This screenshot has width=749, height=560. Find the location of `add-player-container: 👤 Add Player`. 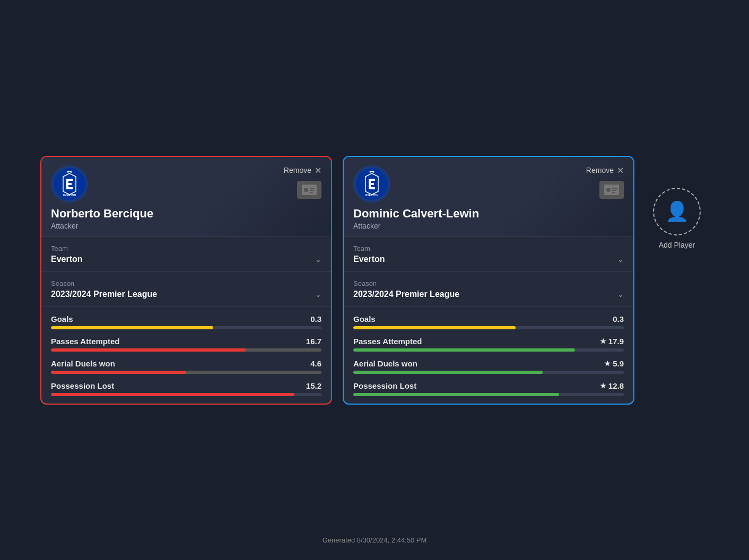

add-player-container: 👤 Add Player is located at coordinates (677, 218).